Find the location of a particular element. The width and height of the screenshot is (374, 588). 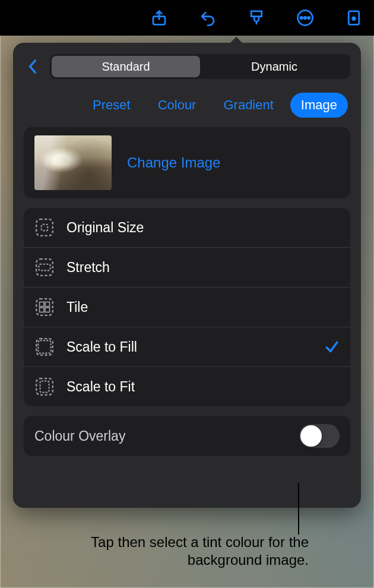

change-image-button: Change Image is located at coordinates (173, 163).